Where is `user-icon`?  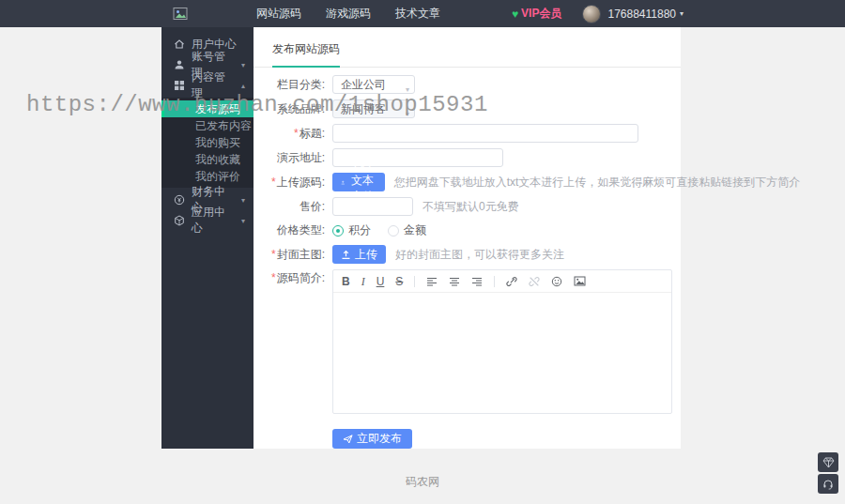 user-icon is located at coordinates (179, 65).